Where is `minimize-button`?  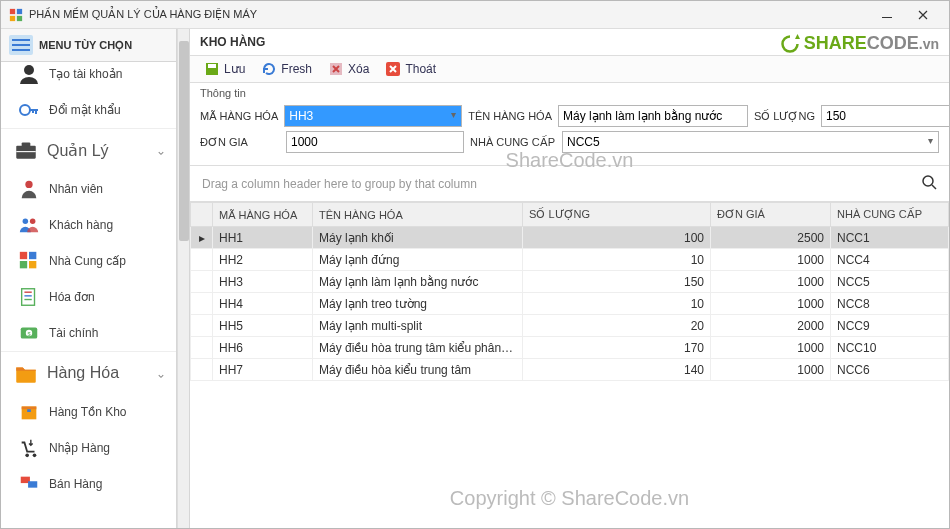
minimize-button is located at coordinates (887, 15).